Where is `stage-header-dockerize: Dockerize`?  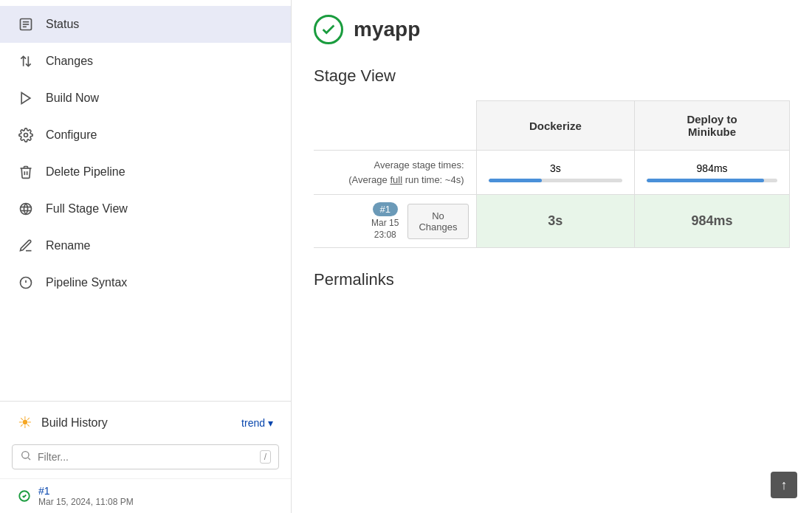 stage-header-dockerize: Dockerize is located at coordinates (555, 125).